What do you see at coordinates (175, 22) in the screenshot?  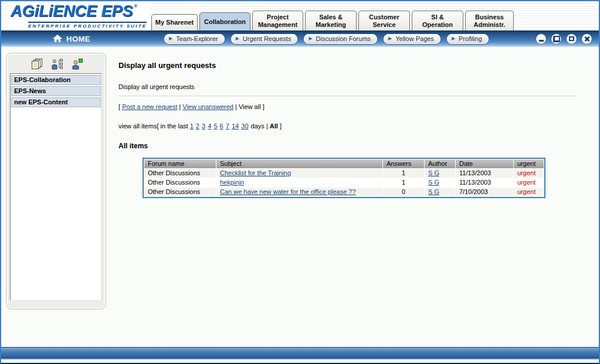 I see `tab-label: My Sharenet` at bounding box center [175, 22].